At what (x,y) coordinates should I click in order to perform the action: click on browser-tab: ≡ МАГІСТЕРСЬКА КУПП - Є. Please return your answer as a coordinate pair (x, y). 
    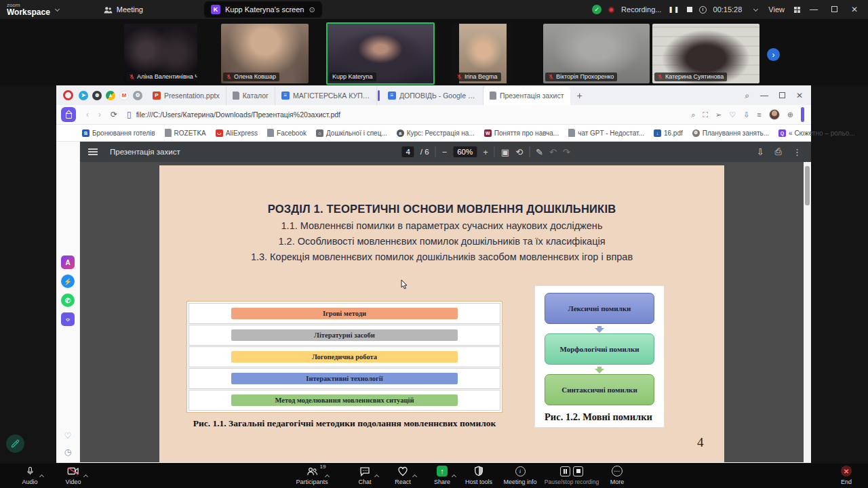
    Looking at the image, I should click on (326, 96).